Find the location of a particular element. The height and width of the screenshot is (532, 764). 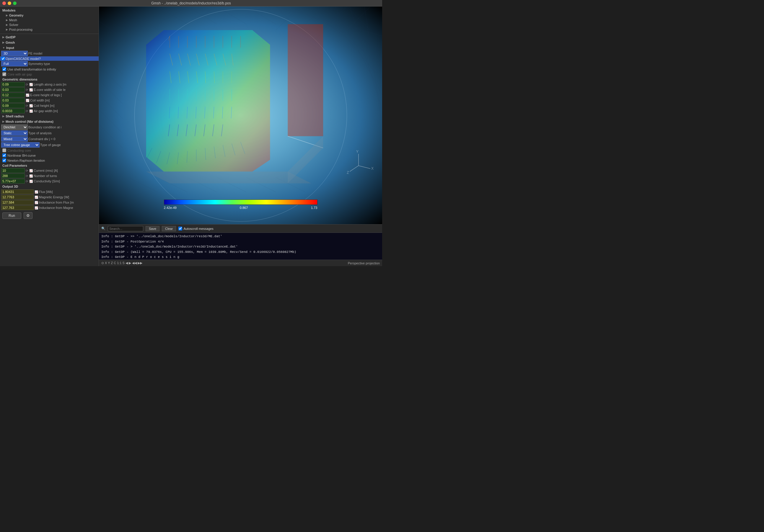

reset-current-btn: ⟳ is located at coordinates (27, 171).